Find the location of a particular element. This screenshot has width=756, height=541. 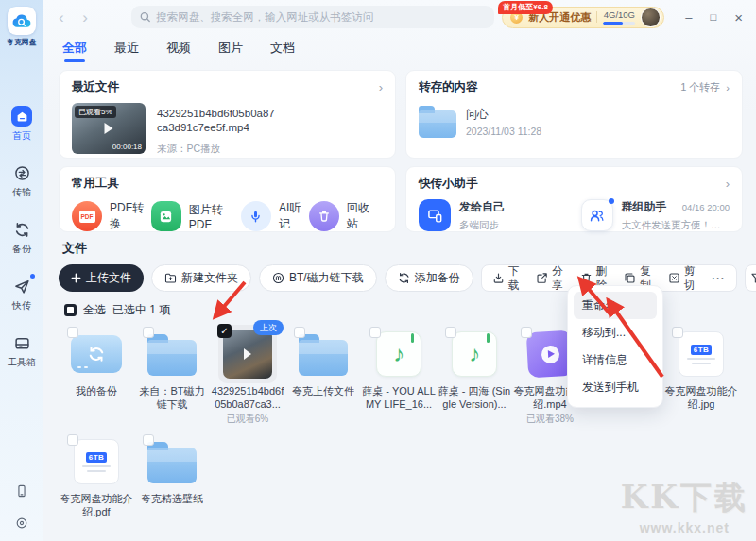

folder-icon is located at coordinates (438, 125).